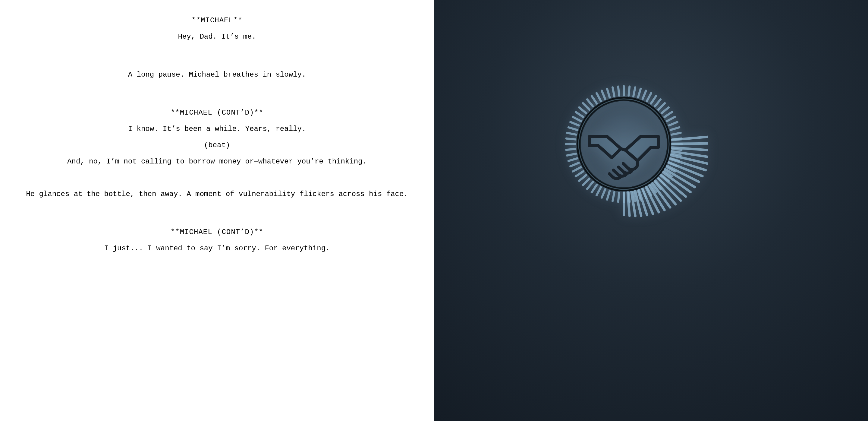 The height and width of the screenshot is (421, 868). Describe the element at coordinates (217, 37) in the screenshot. I see `dialogue-line: Hey, Dad. It’s me.` at that location.